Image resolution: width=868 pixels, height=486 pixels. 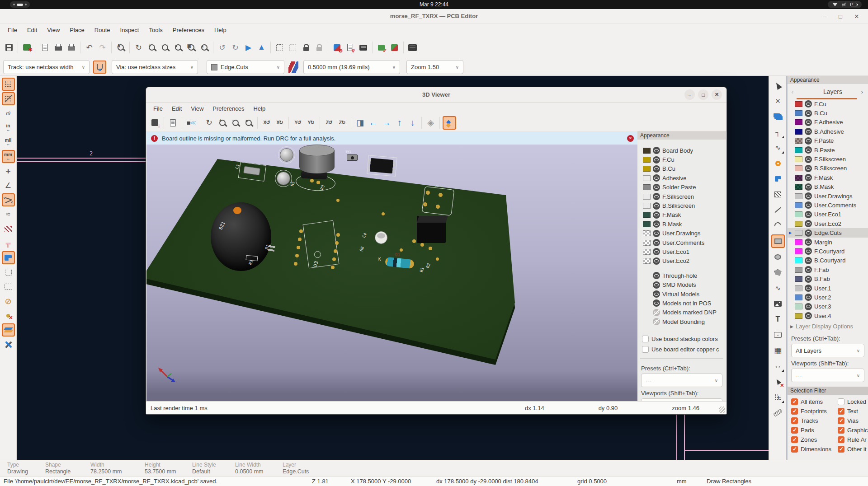 I want to click on group-icon, so click(x=279, y=48).